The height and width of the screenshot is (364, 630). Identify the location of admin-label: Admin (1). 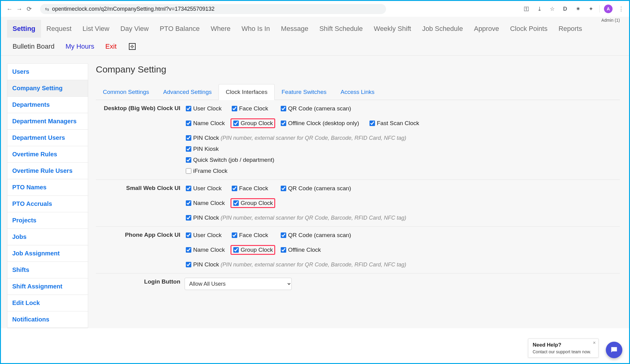
(610, 20).